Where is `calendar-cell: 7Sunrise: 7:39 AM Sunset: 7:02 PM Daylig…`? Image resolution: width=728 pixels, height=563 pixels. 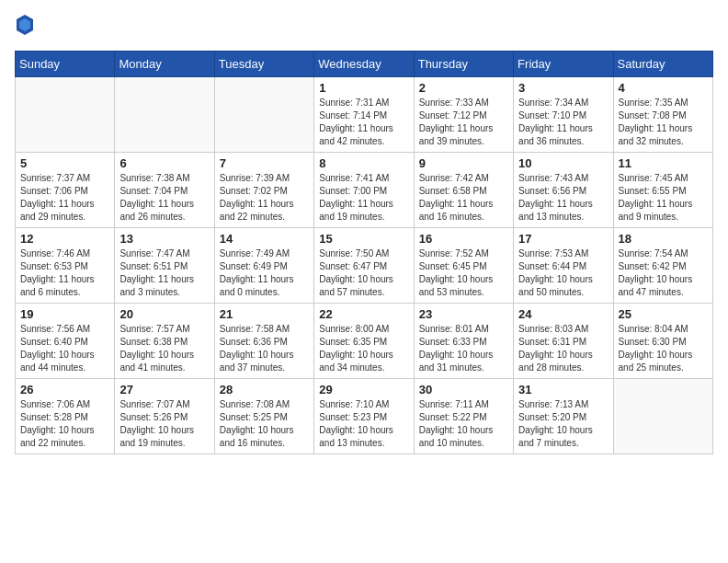
calendar-cell: 7Sunrise: 7:39 AM Sunset: 7:02 PM Daylig… is located at coordinates (264, 190).